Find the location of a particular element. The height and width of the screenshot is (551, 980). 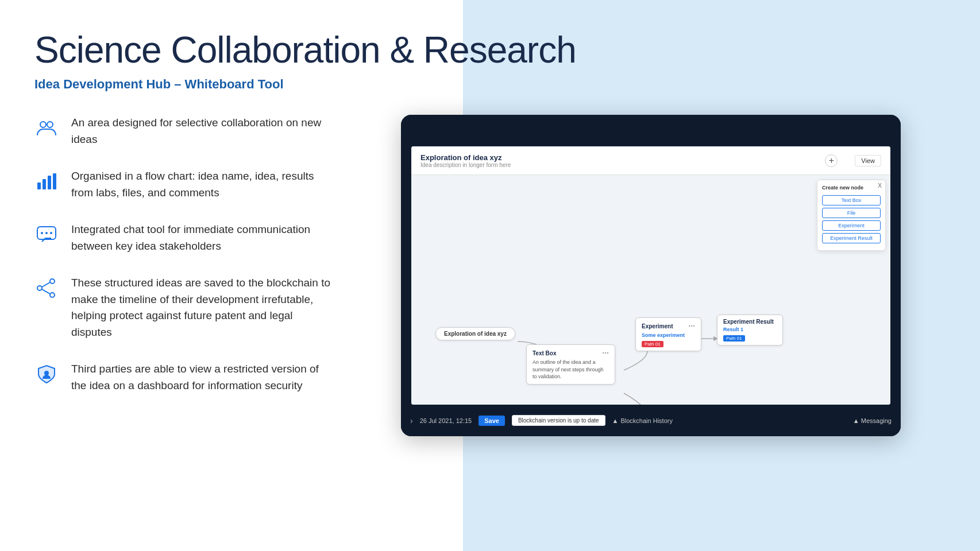

wb-header: Exploration of idea xyz Idea description… is located at coordinates (651, 161).